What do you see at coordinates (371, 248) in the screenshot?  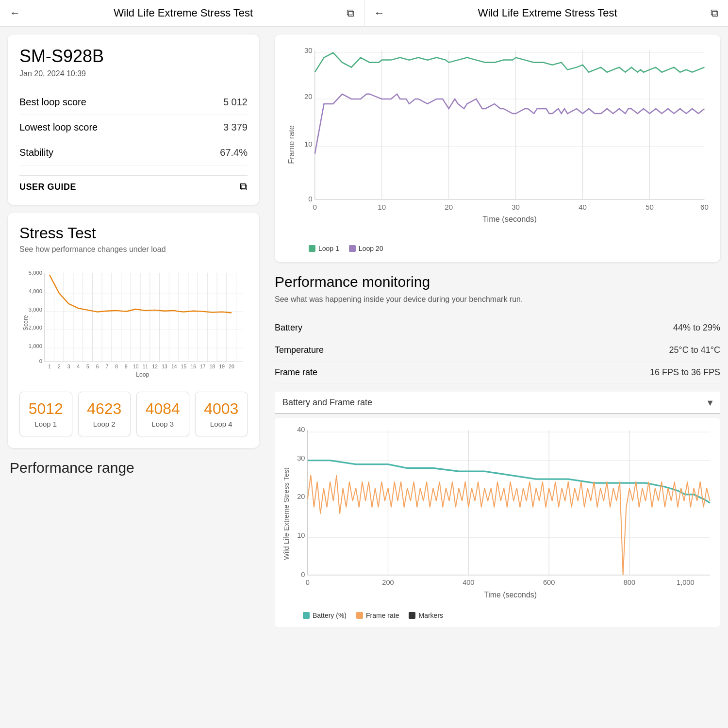 I see `loop20-legend-label: Loop 20` at bounding box center [371, 248].